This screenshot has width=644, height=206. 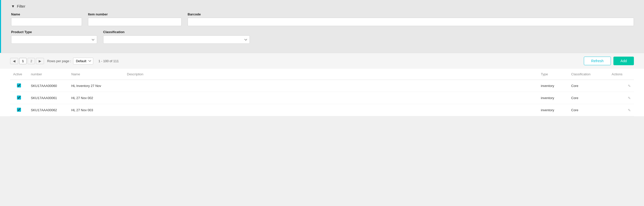 I want to click on filter-row-1: Name Item number Barcode, so click(x=323, y=19).